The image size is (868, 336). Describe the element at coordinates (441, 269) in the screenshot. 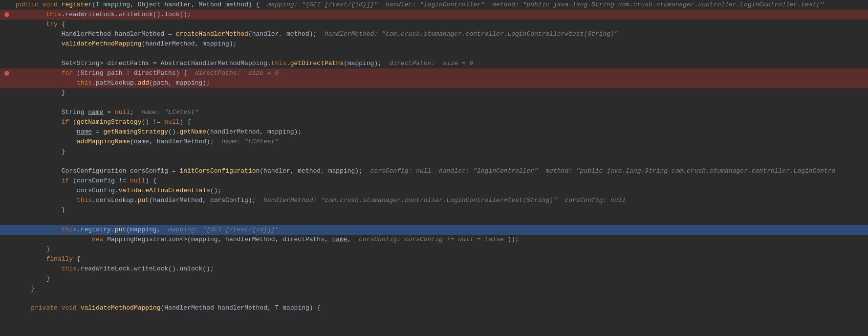

I see `line-content-28: this.readWriteLock.writeLock().unlock();` at that location.